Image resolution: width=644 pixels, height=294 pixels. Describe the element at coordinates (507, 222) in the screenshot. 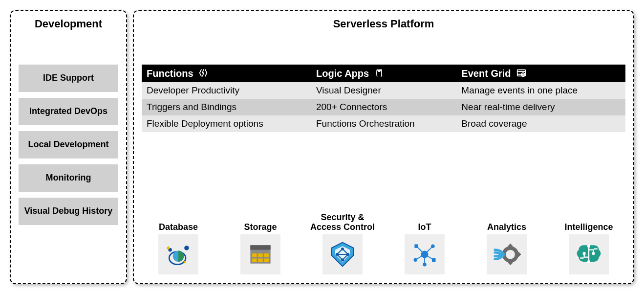

I see `service-label: Analytics` at that location.